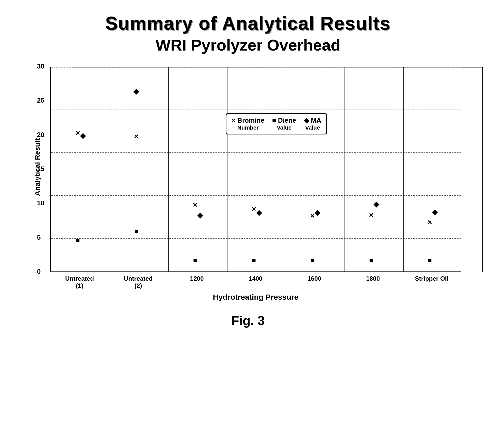  Describe the element at coordinates (41, 66) in the screenshot. I see `ytick-30: 30` at that location.